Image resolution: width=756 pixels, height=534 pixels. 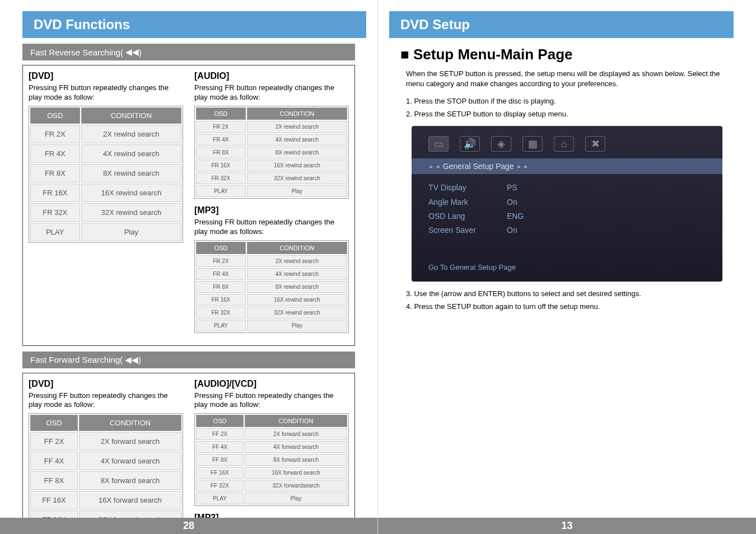 I want to click on setup-menu-title: Setup Menu-Main Page, so click(x=567, y=55).